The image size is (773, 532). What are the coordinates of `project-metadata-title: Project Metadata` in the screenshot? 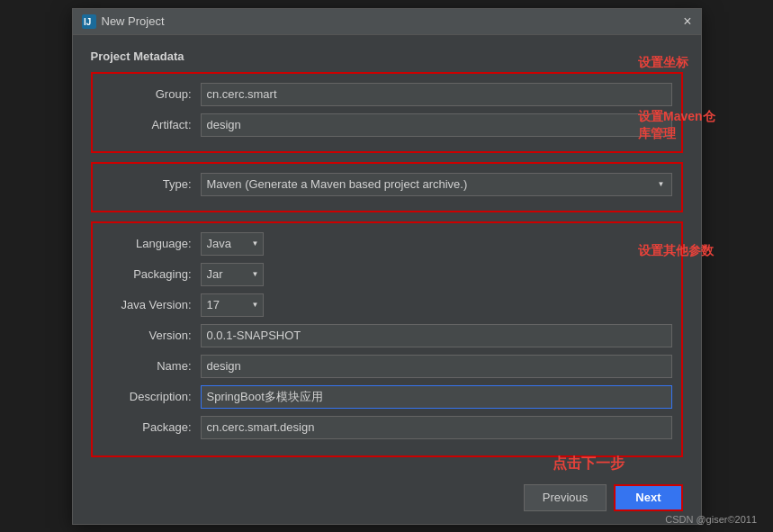 It's located at (387, 56).